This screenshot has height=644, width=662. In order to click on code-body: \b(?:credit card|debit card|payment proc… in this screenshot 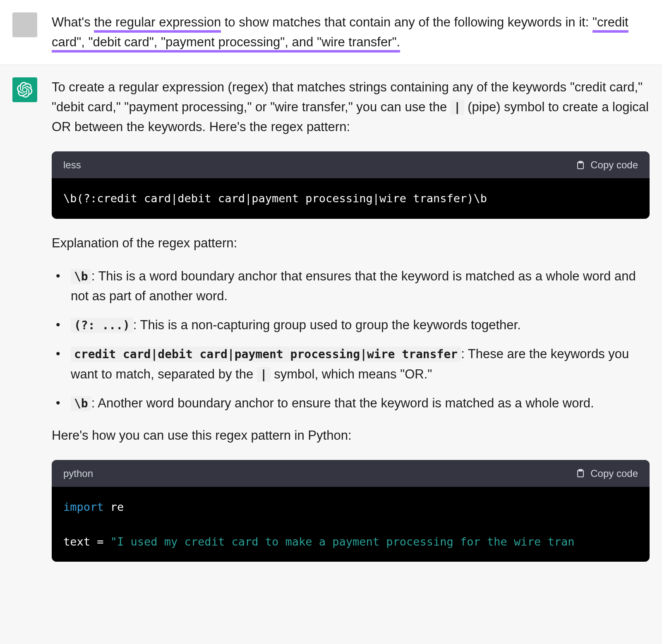, I will do `click(351, 199)`.